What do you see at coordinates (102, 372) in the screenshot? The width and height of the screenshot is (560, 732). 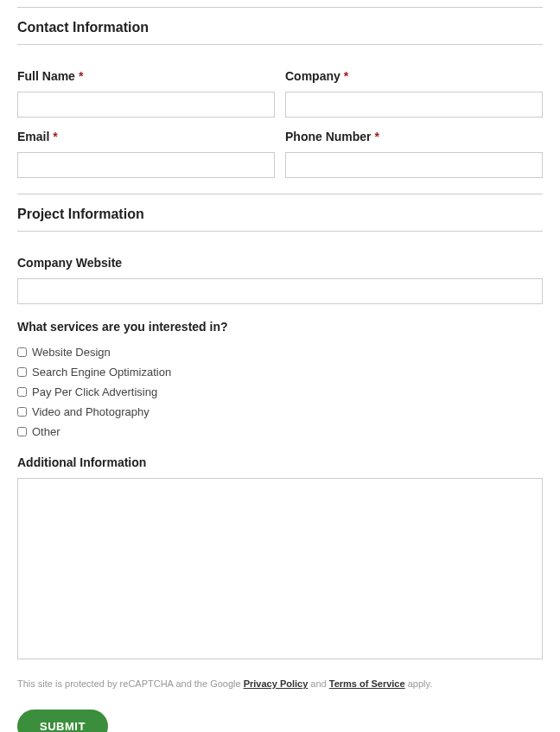 I see `service-option-label: Search Engine Optimization` at bounding box center [102, 372].